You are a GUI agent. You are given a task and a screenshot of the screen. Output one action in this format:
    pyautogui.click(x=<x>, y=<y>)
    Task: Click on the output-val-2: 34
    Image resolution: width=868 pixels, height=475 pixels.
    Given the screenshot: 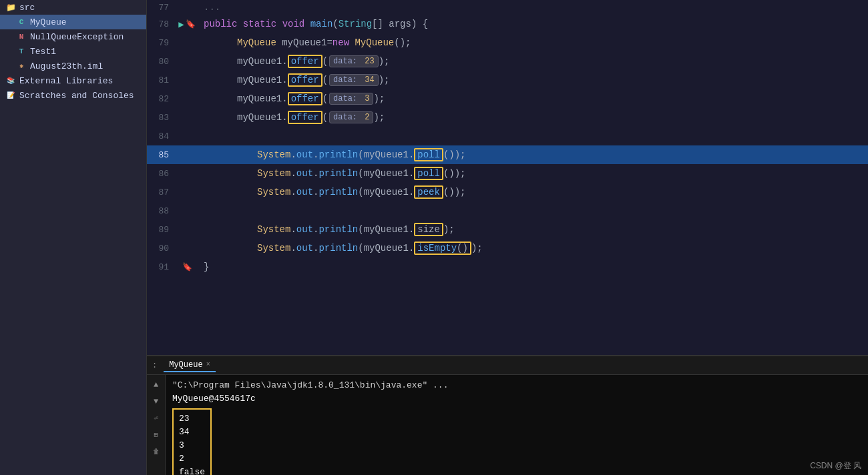 What is the action you would take?
    pyautogui.click(x=192, y=432)
    